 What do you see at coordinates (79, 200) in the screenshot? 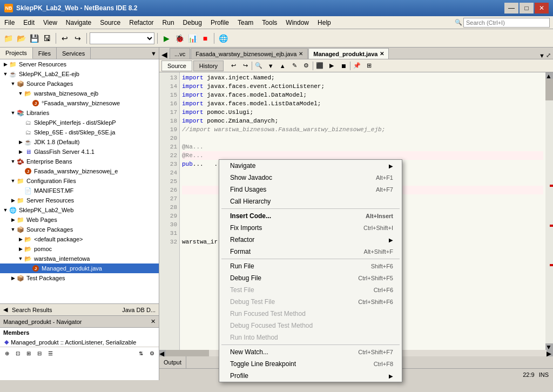
I see `tree-item-server-resources-2: ▶ 📁 Server Resources` at bounding box center [79, 200].